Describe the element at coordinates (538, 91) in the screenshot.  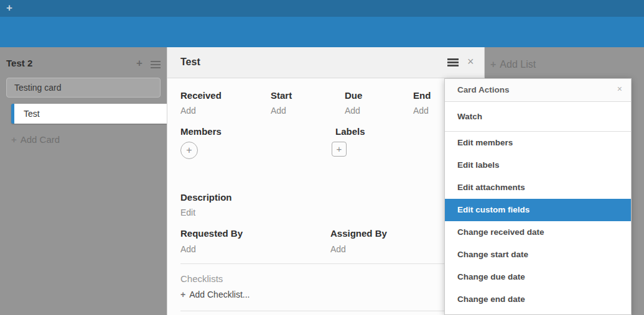
I see `popup-header: Card Actions ×` at that location.